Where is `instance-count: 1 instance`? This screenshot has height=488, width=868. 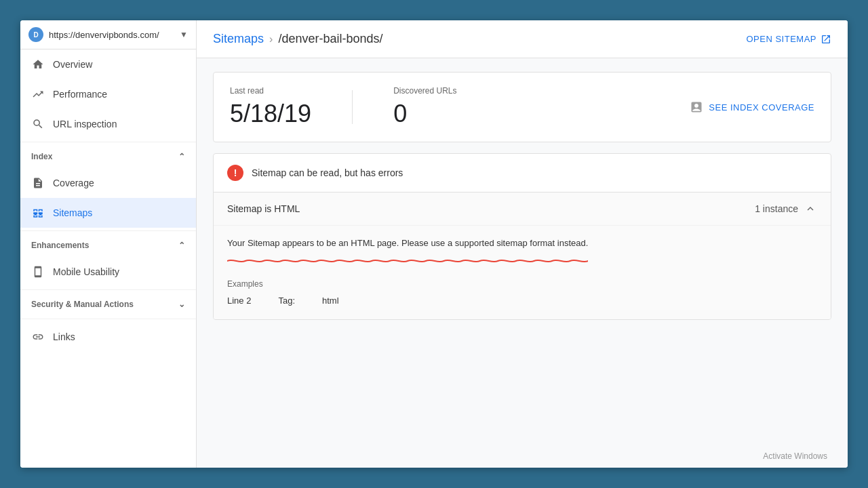
instance-count: 1 instance is located at coordinates (776, 209).